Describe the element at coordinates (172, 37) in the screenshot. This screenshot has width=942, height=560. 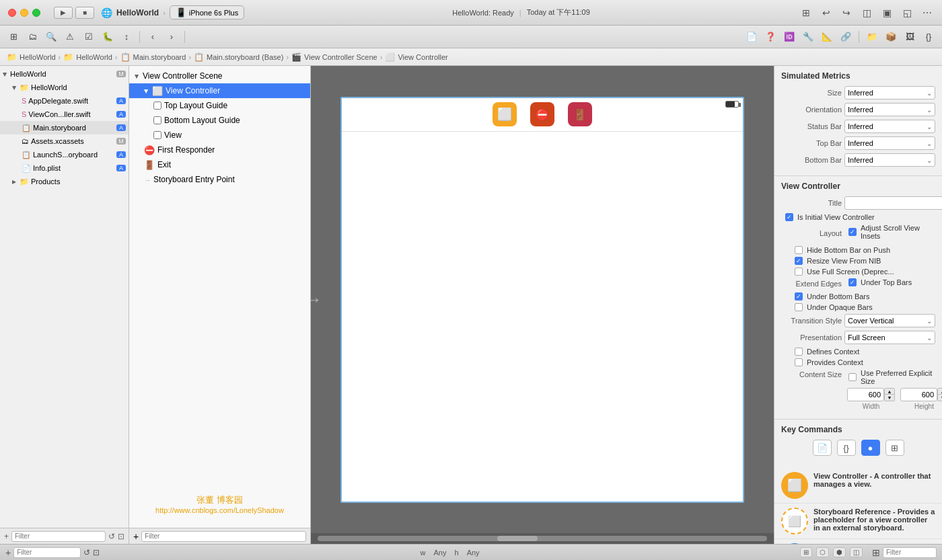
I see `nav-forward-btn: ›` at that location.